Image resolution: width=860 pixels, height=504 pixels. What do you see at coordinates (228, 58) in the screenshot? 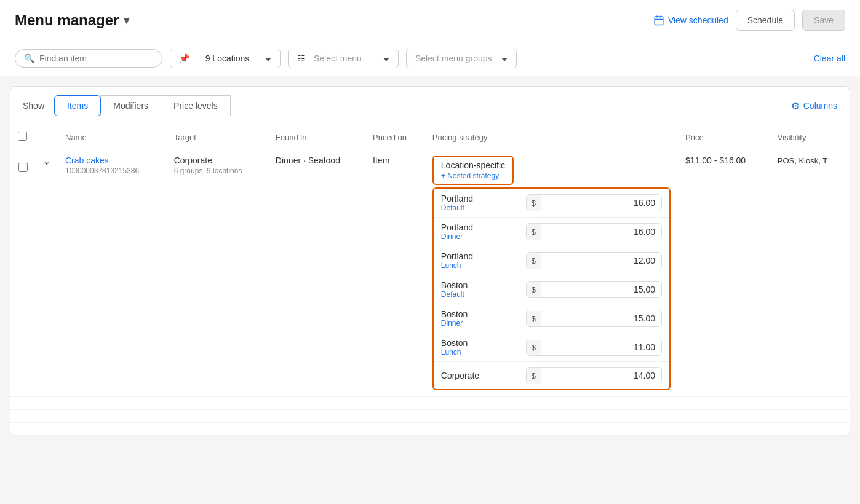
I see `locations-label: 9 Locations` at bounding box center [228, 58].